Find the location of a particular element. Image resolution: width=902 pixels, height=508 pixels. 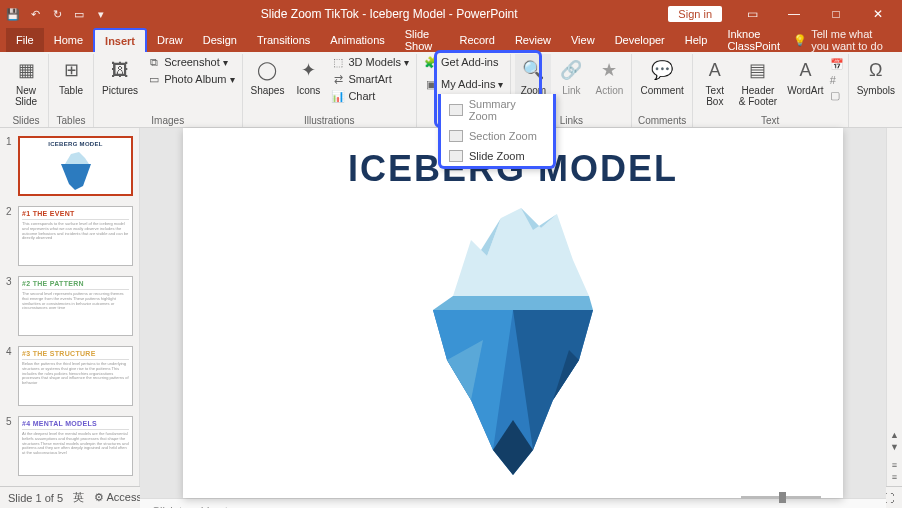

close-icon: ✕ is located at coordinates (878, 14).